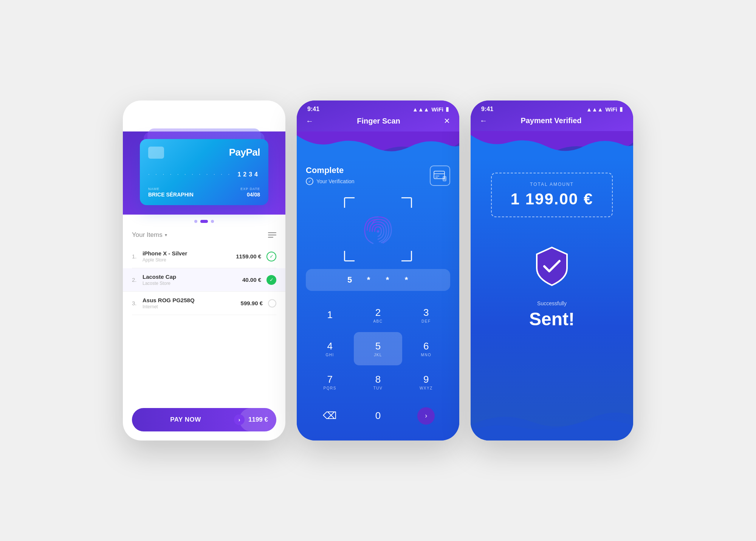  What do you see at coordinates (137, 256) in the screenshot?
I see `item-num-1: 1.` at bounding box center [137, 256].